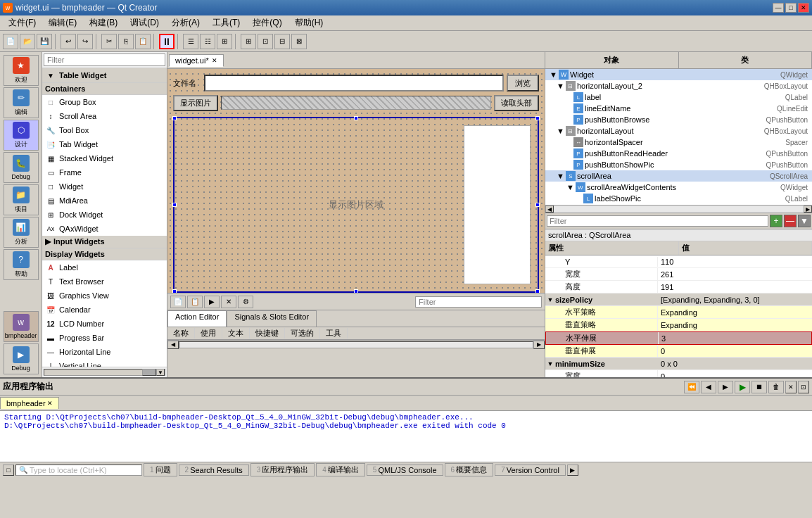  What do you see at coordinates (104, 60) in the screenshot?
I see `widget-filter-input` at bounding box center [104, 60].